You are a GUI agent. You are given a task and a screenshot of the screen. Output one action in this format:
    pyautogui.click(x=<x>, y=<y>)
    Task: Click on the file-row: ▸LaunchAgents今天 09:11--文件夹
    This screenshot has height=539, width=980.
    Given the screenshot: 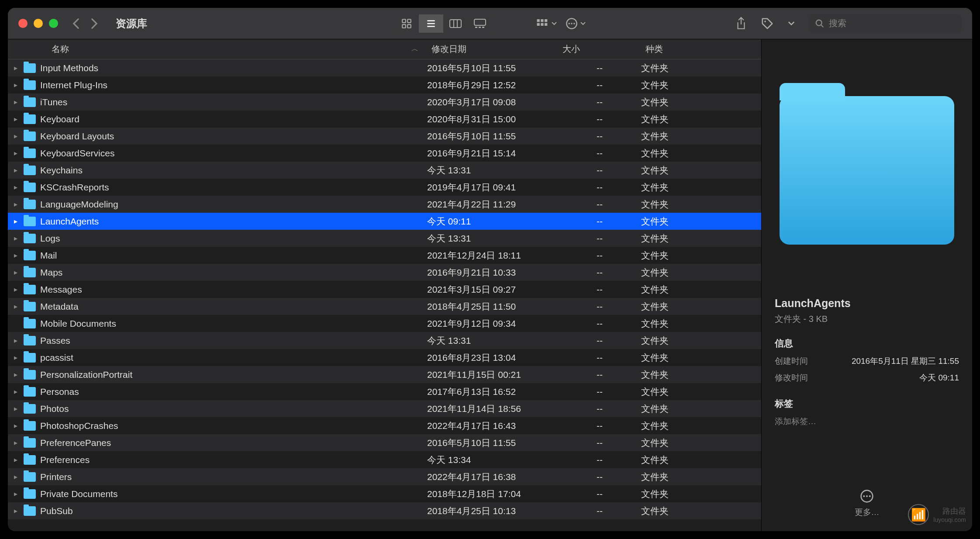 What is the action you would take?
    pyautogui.click(x=384, y=221)
    